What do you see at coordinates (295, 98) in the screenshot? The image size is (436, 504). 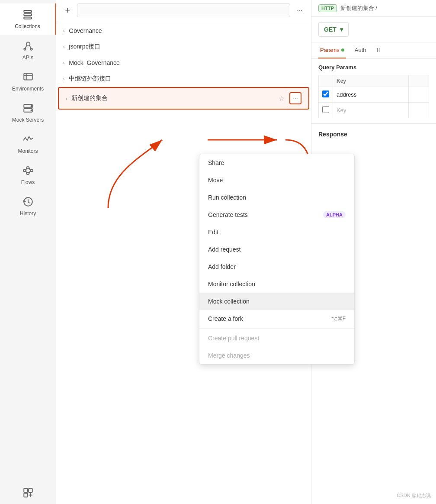 I see `more-options-button: ···` at bounding box center [295, 98].